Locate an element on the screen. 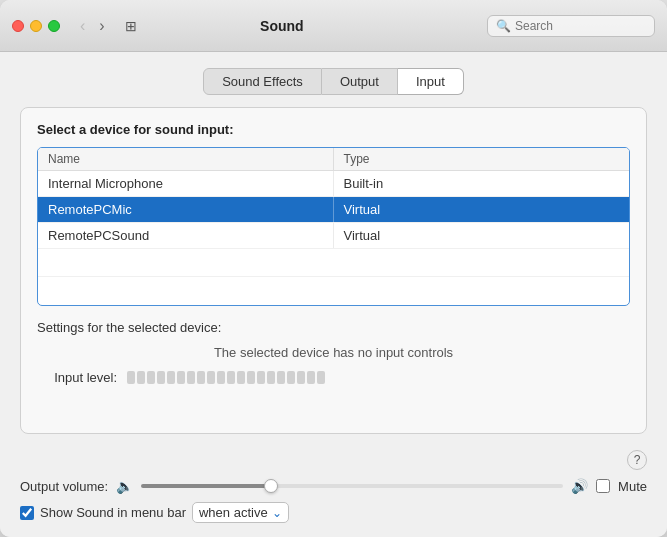  header-name: Name is located at coordinates (186, 159).